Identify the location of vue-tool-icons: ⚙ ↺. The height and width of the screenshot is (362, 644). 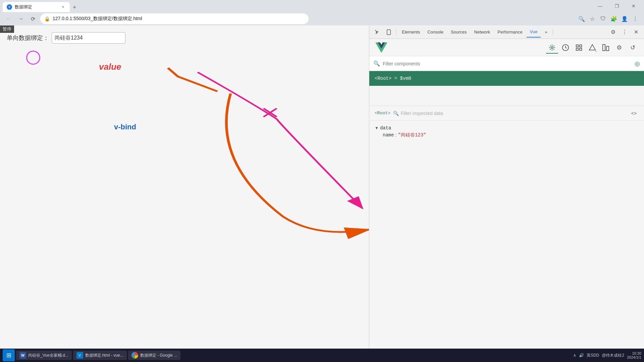
(592, 48).